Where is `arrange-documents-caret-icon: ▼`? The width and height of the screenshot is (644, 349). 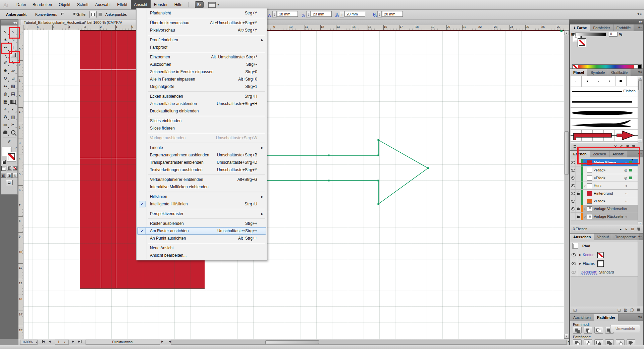 arrange-documents-caret-icon: ▼ is located at coordinates (218, 5).